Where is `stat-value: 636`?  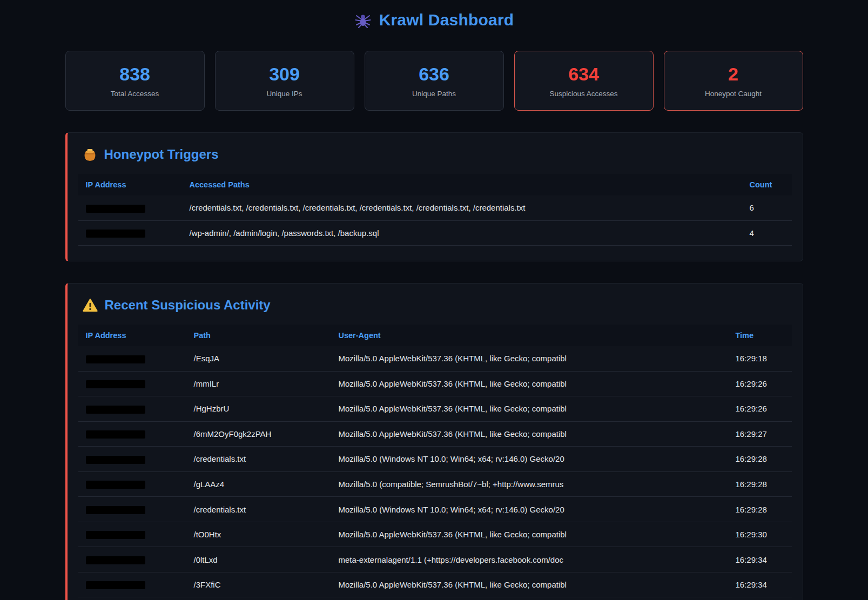 stat-value: 636 is located at coordinates (434, 75).